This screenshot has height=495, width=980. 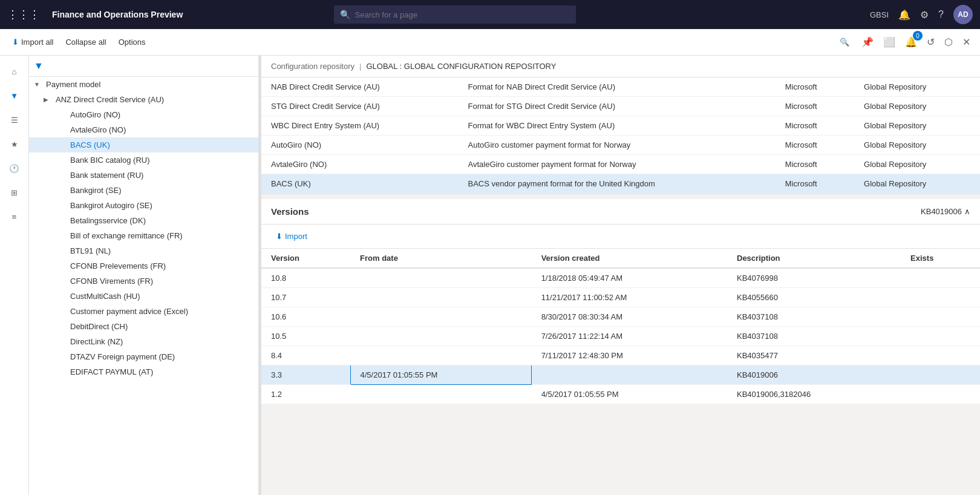 What do you see at coordinates (621, 145) in the screenshot?
I see `config-table-row: AutoGiro (NO)AutoGiro customer payment f…` at bounding box center [621, 145].